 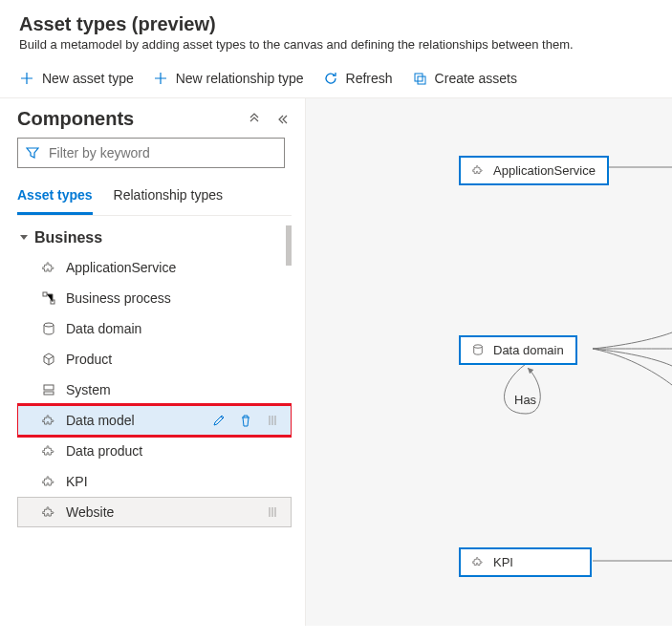 I want to click on layers-icon, so click(x=49, y=390).